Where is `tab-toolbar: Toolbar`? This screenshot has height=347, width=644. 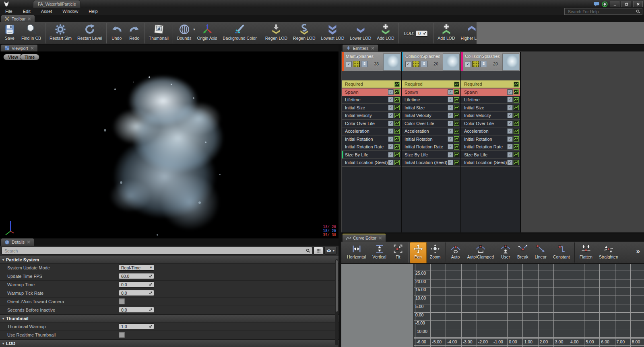 tab-toolbar: Toolbar is located at coordinates (18, 18).